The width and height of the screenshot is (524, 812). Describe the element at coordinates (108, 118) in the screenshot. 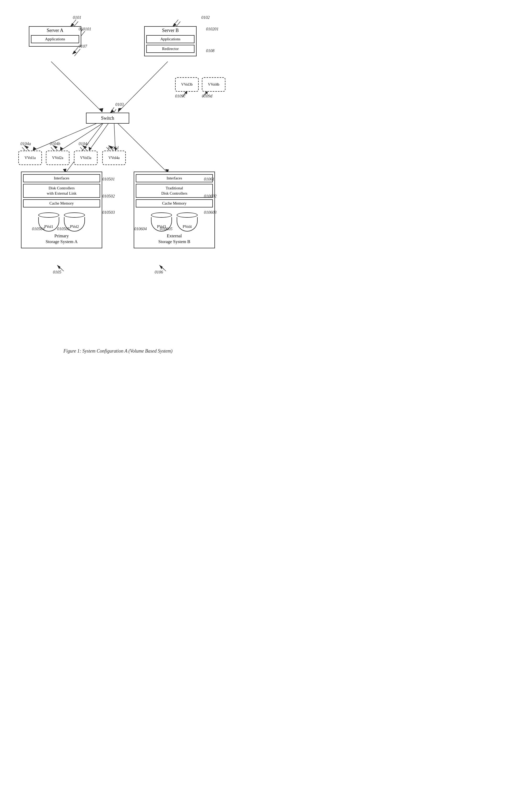

I see `switch-box: Switch` at that location.